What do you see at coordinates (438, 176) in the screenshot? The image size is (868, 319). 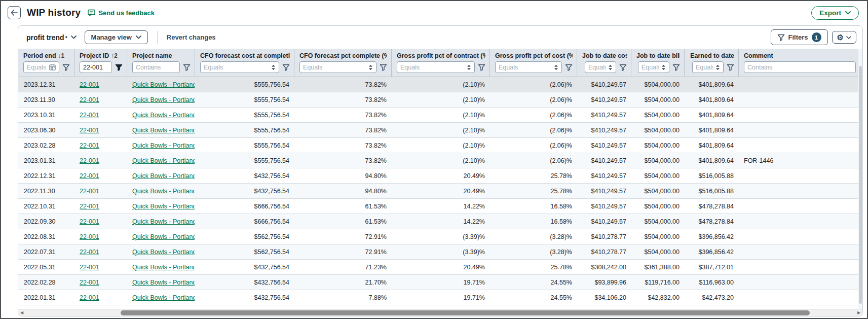 I see `table-row: 2022.12.3122-001Quick Bowls - Portland$4…` at bounding box center [438, 176].